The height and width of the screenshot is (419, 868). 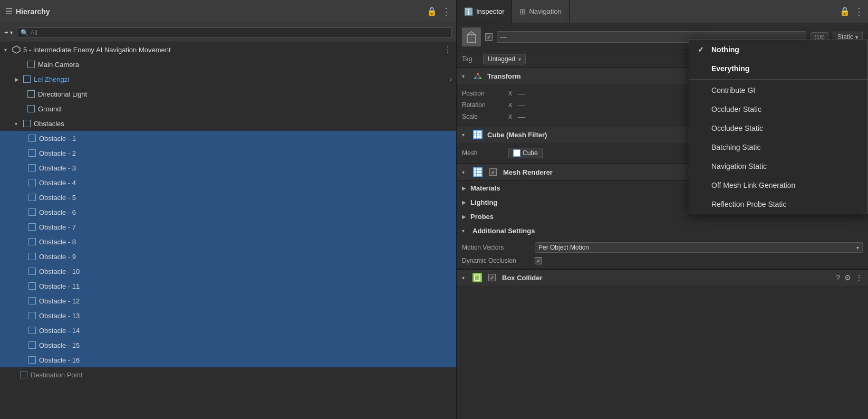 I want to click on box-collider-checkbox, so click(x=492, y=278).